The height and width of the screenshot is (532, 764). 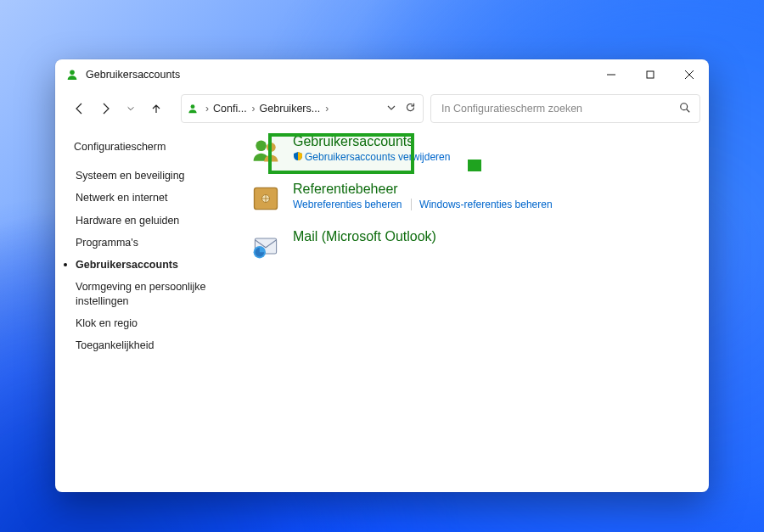 I want to click on close-button, so click(x=689, y=75).